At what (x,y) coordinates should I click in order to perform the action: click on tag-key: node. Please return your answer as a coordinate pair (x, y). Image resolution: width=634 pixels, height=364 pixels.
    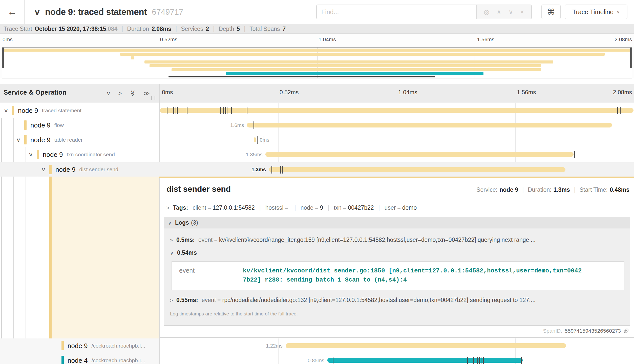
    Looking at the image, I should click on (307, 208).